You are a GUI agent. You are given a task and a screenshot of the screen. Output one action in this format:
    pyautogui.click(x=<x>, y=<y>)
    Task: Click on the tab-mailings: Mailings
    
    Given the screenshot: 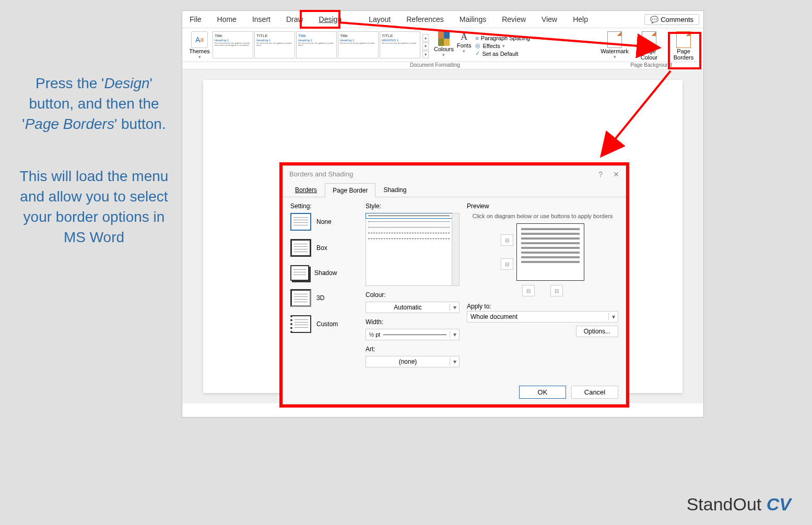 What is the action you would take?
    pyautogui.click(x=473, y=19)
    